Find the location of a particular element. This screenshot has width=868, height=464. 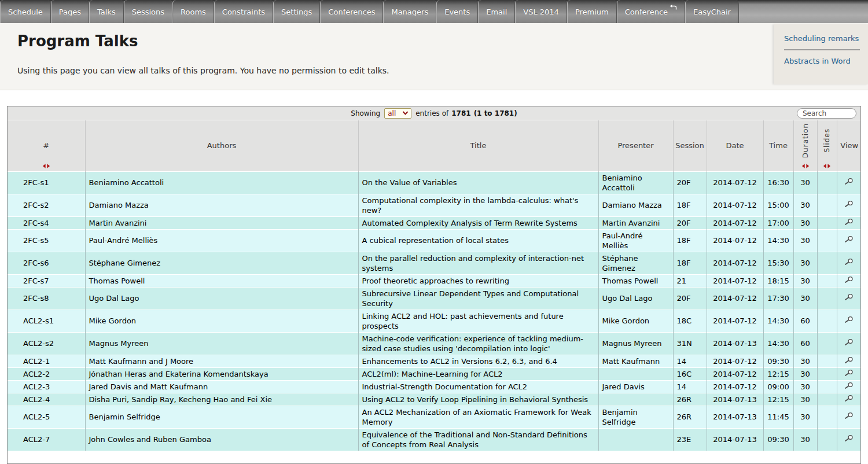

session-cell: 26R is located at coordinates (690, 399).